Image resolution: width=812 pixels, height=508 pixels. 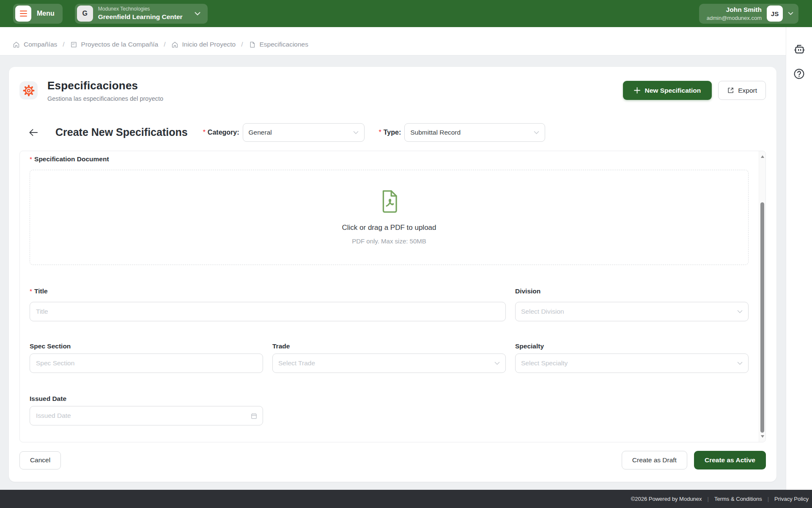 What do you see at coordinates (763, 436) in the screenshot?
I see `scroll-down-arrow` at bounding box center [763, 436].